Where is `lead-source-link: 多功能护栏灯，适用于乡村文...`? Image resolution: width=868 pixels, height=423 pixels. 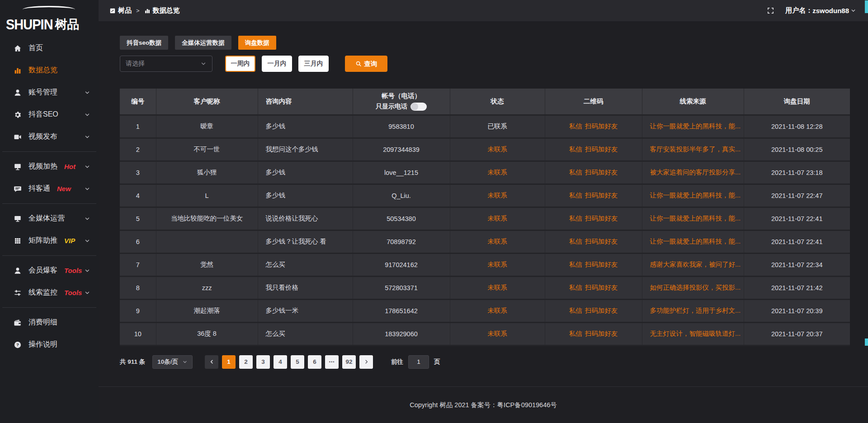
lead-source-link: 多功能护栏灯，适用于乡村文... is located at coordinates (695, 310).